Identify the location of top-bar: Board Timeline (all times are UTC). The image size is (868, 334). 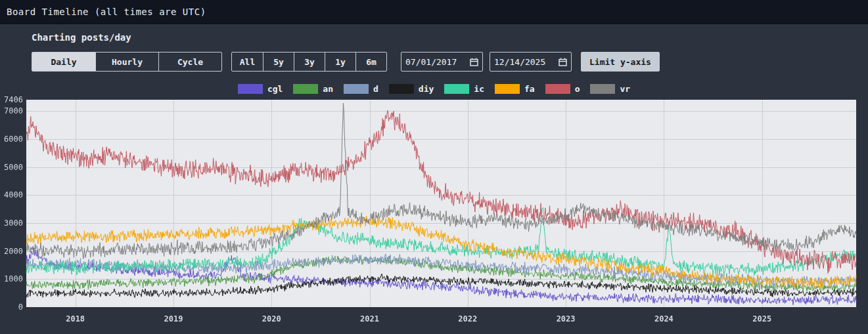
(434, 12).